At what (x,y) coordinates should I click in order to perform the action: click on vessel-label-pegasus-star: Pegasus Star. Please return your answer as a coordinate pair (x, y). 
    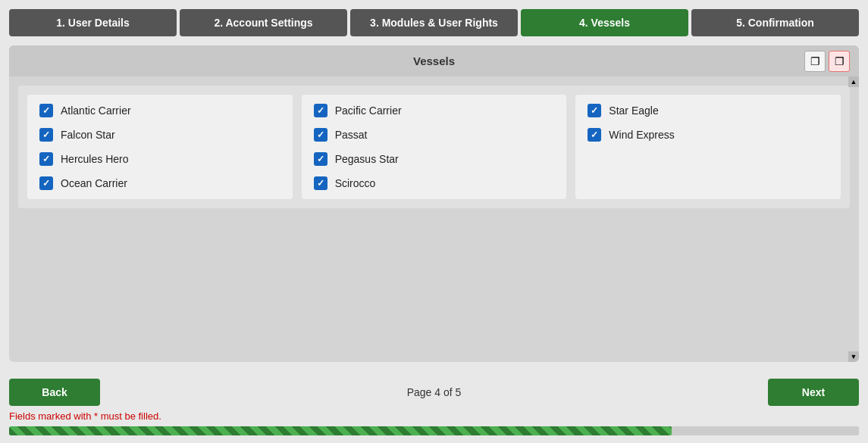
    Looking at the image, I should click on (367, 159).